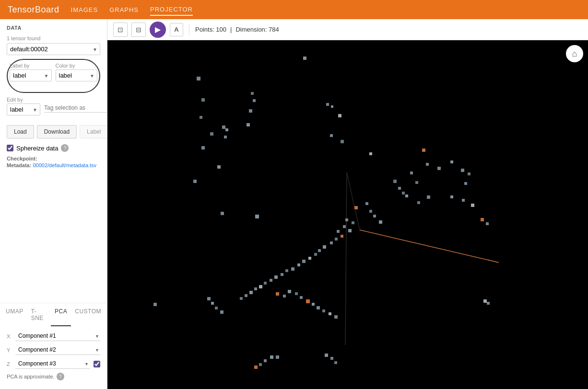 Image resolution: width=588 pixels, height=389 pixels. Describe the element at coordinates (61, 315) in the screenshot. I see `tab-pca: PCA` at that location.